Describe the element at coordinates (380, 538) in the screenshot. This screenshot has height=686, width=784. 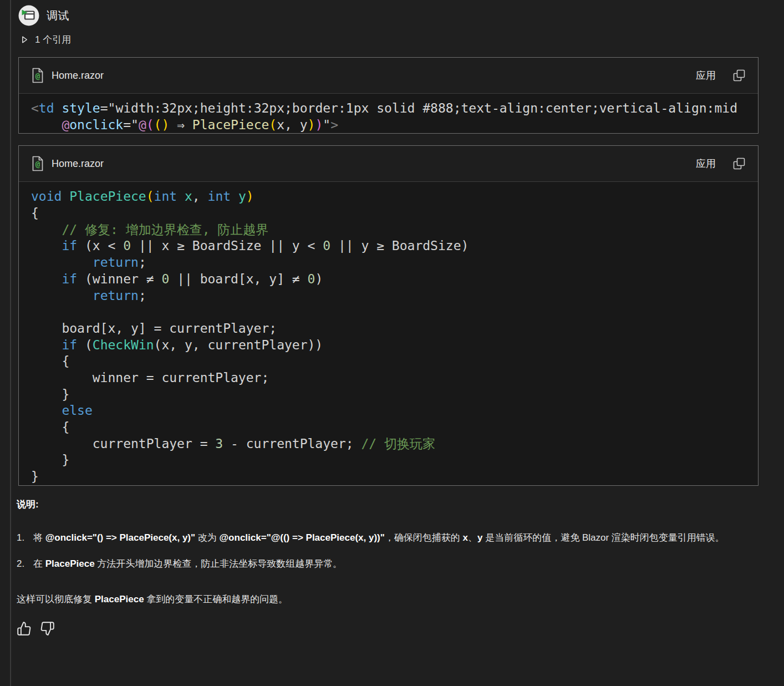
I see `list-item: 1. 将 @onclick="() => PlacePiece(x, y)" 改…` at that location.